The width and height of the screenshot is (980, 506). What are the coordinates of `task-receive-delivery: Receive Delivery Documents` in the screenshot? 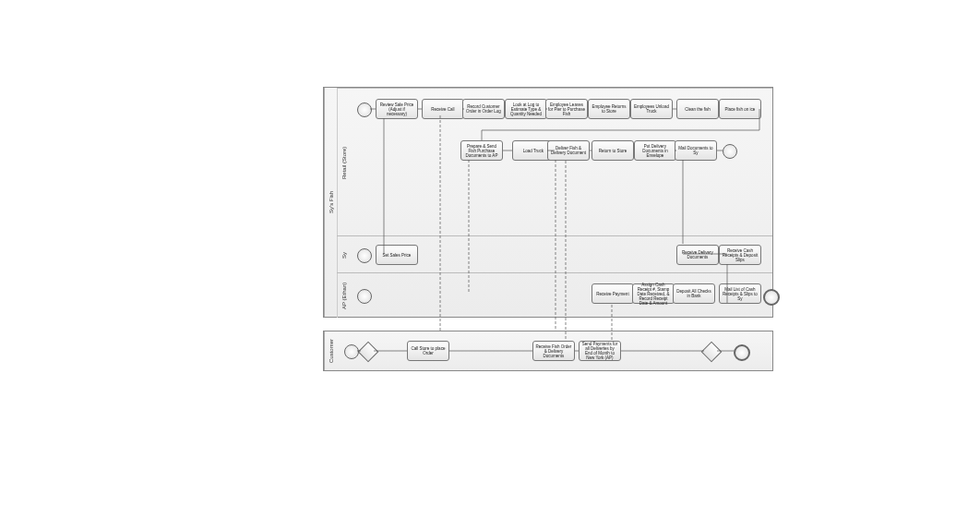 It's located at (698, 255).